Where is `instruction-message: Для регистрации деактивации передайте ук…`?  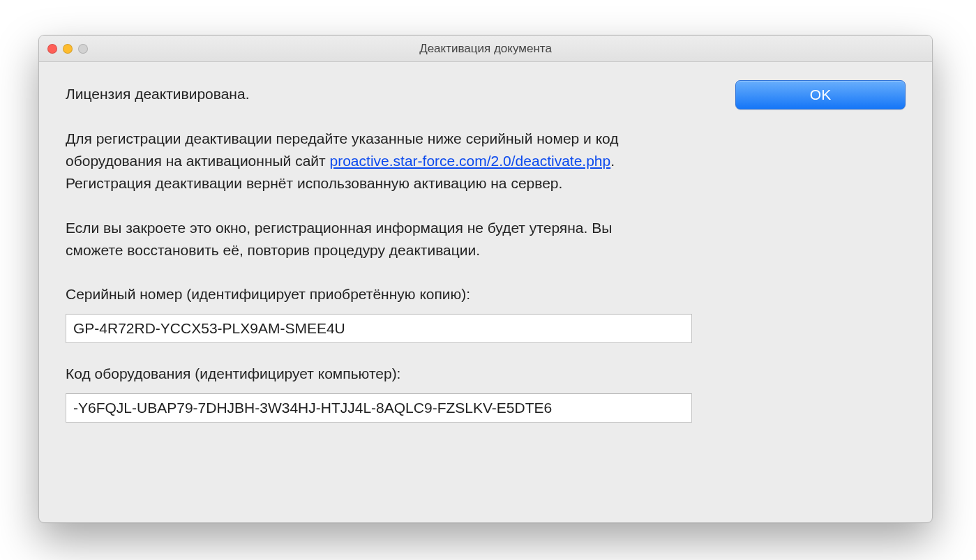 instruction-message: Для регистрации деактивации передайте ук… is located at coordinates (367, 161).